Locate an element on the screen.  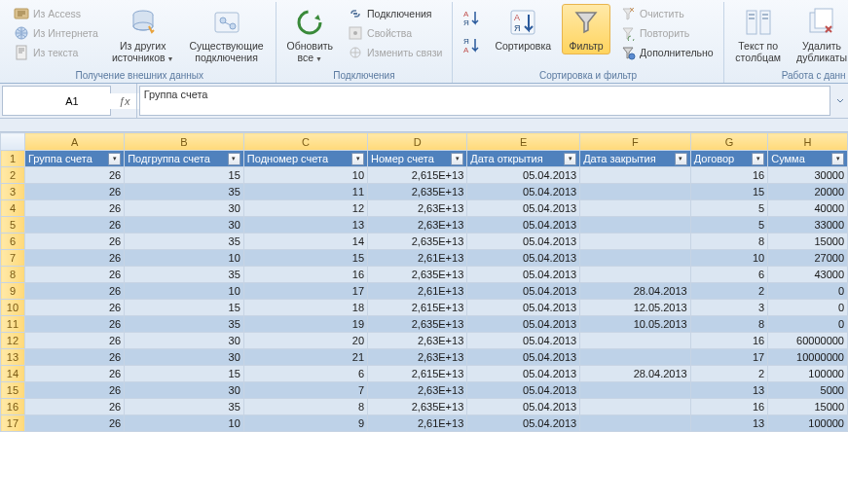
cell: 14 is located at coordinates (306, 241).